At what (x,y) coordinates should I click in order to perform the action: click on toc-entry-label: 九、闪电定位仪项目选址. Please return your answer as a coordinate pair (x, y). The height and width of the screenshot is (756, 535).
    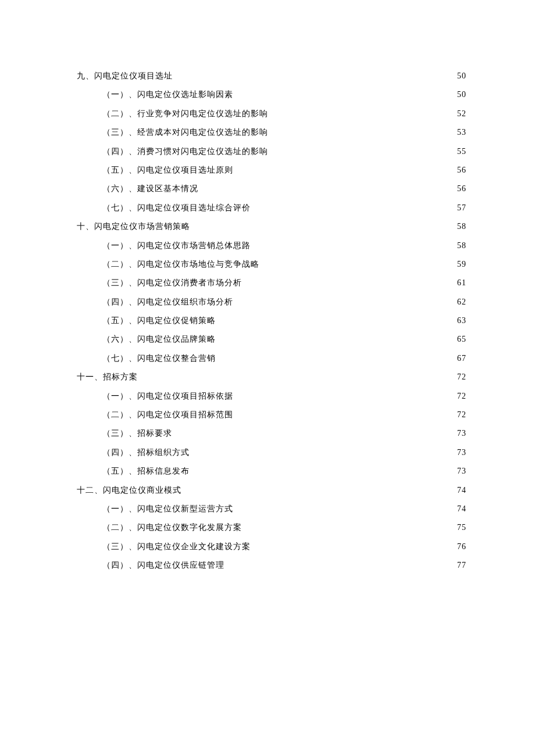
    Looking at the image, I should click on (124, 76).